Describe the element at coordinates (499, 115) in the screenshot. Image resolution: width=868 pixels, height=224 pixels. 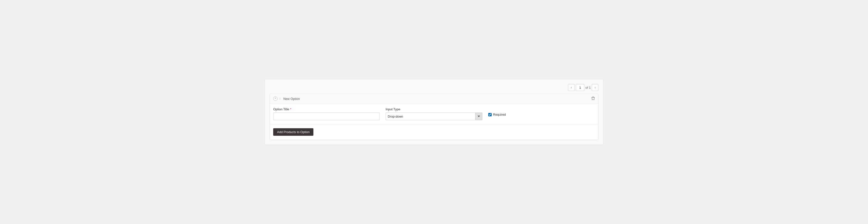
I see `required-label: Required` at that location.